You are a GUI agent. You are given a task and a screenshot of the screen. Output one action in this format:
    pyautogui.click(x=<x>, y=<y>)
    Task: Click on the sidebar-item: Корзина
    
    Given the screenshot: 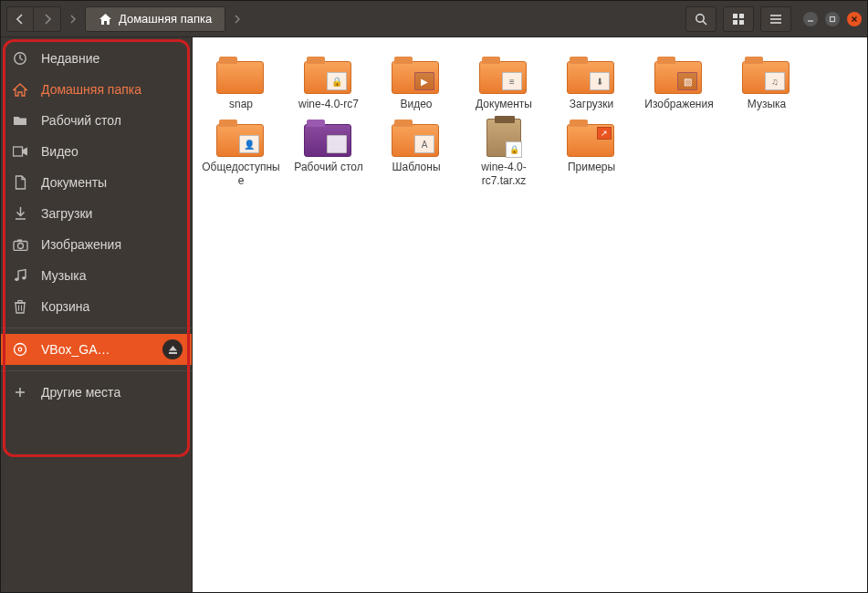 What is the action you would take?
    pyautogui.click(x=97, y=307)
    